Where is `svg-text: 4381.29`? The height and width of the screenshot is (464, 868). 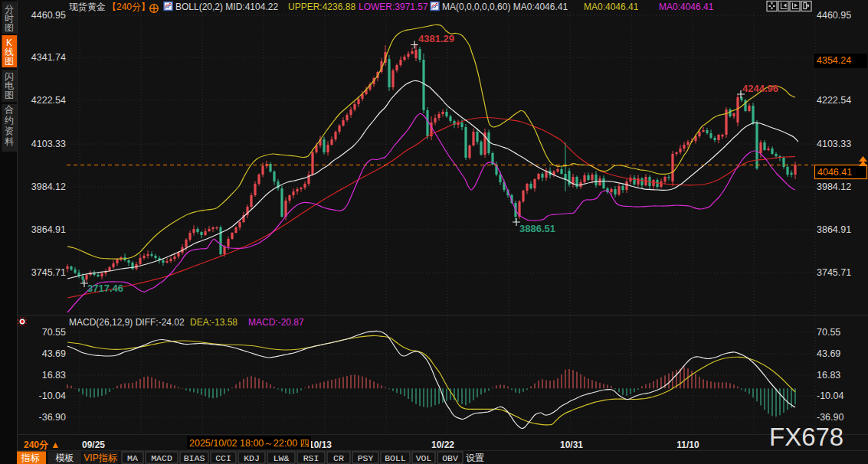
svg-text: 4381.29 is located at coordinates (437, 38).